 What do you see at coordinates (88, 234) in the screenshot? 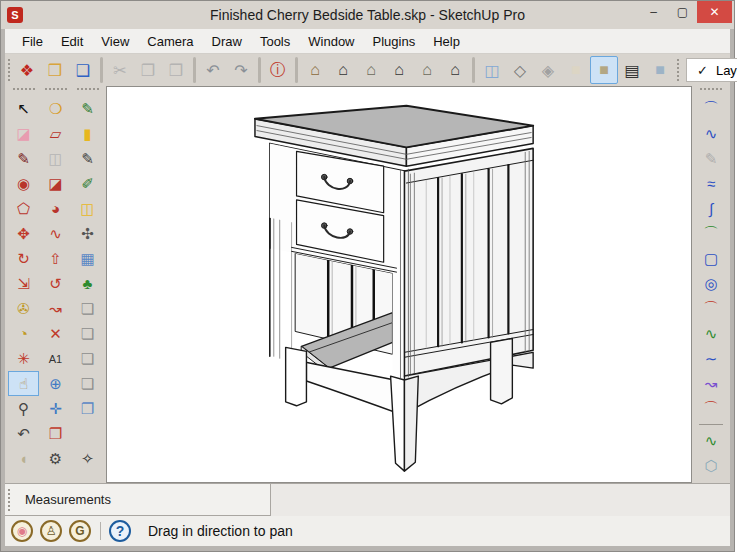
I see `followme-axes-plugin-tool: ✣` at bounding box center [88, 234].